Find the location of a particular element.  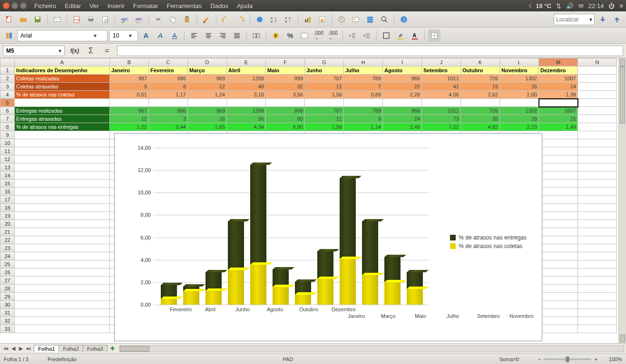

zoom-value: 100% is located at coordinates (616, 359).